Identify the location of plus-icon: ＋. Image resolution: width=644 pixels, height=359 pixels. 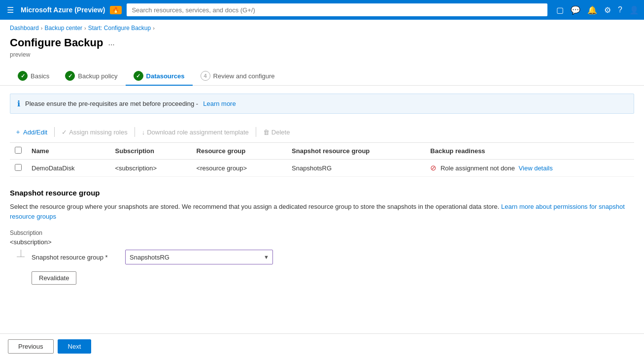
(18, 132).